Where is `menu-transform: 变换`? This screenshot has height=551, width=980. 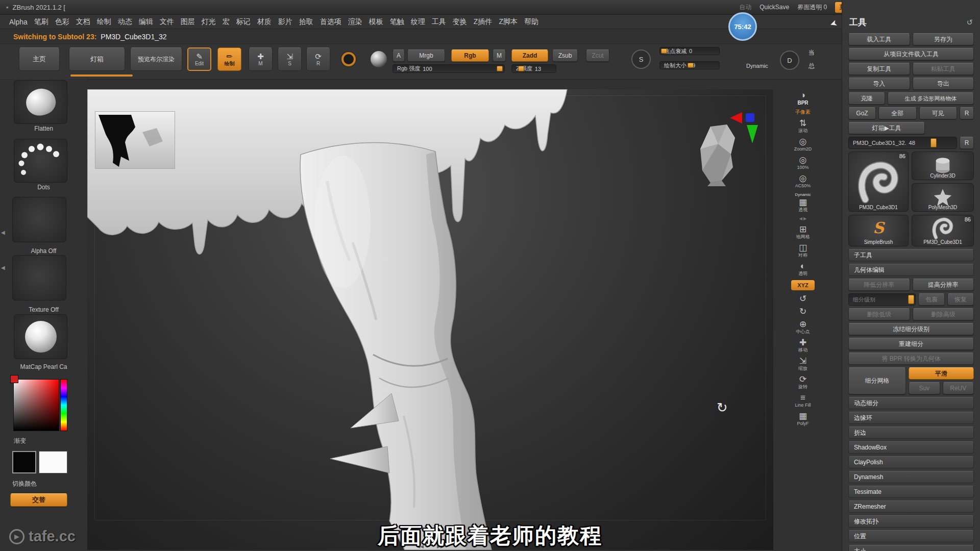 menu-transform: 变换 is located at coordinates (460, 22).